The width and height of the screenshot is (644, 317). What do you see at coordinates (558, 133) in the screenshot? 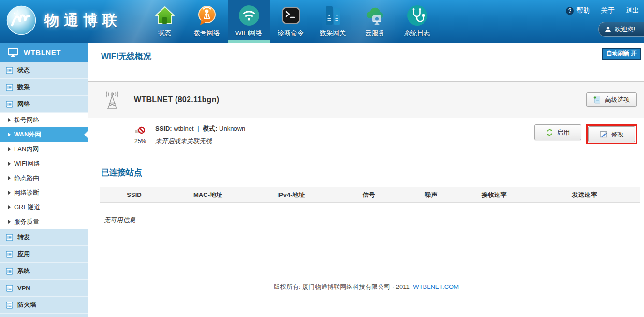
I see `enable-button: 启用` at bounding box center [558, 133].